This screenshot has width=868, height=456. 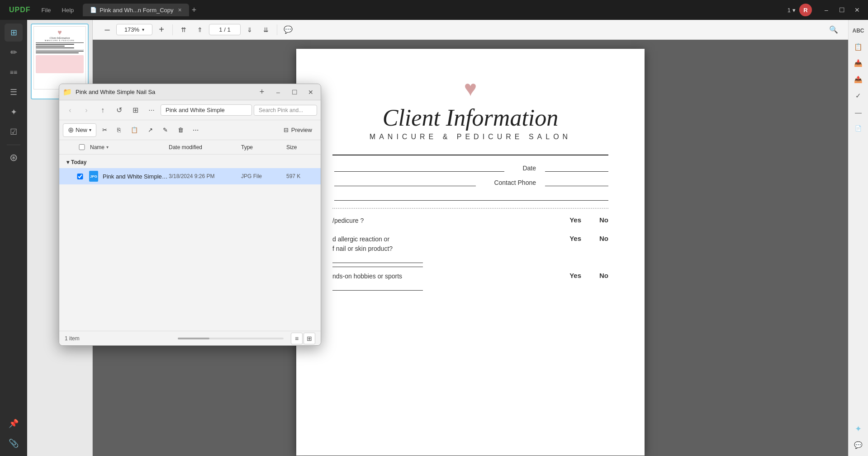 What do you see at coordinates (470, 221) in the screenshot?
I see `question-row-1: /pedicure ? Yes No` at bounding box center [470, 221].